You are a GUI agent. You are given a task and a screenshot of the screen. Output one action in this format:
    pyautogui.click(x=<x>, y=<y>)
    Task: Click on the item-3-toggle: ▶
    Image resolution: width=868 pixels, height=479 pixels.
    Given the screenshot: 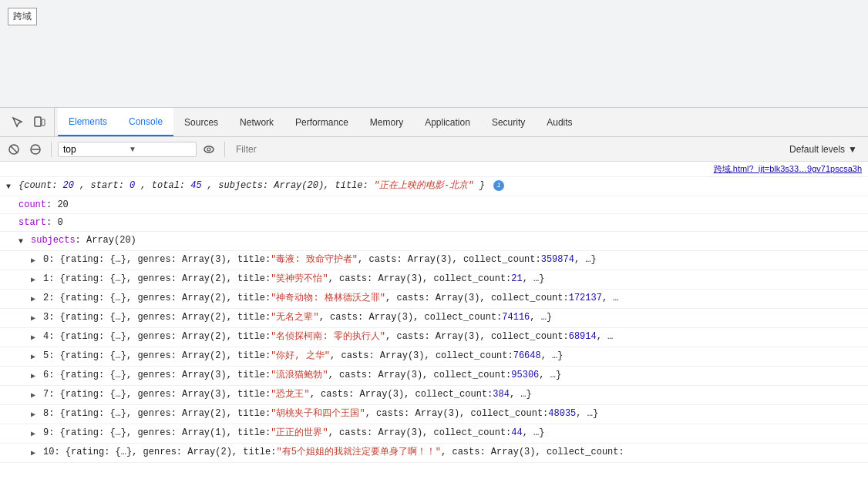 What is the action you would take?
    pyautogui.click(x=35, y=319)
    